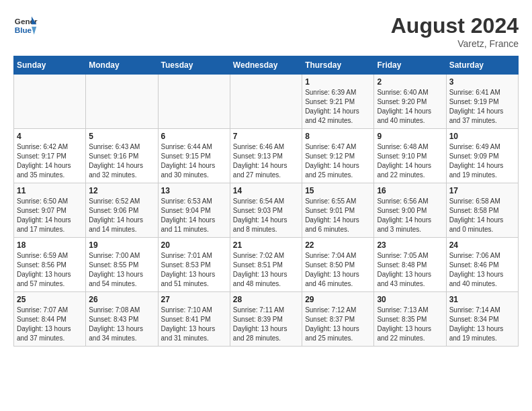 The width and height of the screenshot is (532, 411). Describe the element at coordinates (482, 102) in the screenshot. I see `calendar-cell: 3Sunrise: 6:41 AM Sunset: 9:19 PM Daylig…` at that location.